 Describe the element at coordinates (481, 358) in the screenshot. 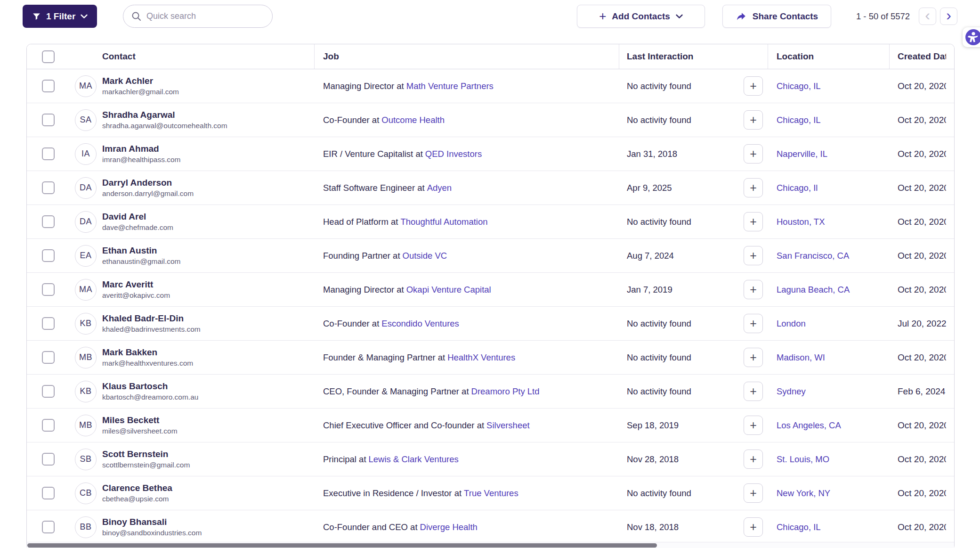

I see `company-link: HealthX Ventures` at that location.